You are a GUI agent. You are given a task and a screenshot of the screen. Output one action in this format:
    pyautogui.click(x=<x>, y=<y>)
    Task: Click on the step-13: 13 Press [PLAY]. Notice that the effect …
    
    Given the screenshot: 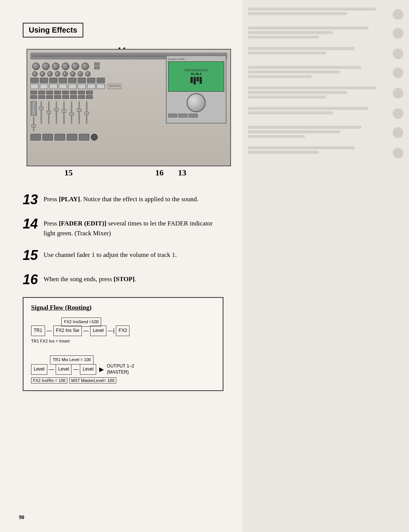 What is the action you would take?
    pyautogui.click(x=123, y=200)
    